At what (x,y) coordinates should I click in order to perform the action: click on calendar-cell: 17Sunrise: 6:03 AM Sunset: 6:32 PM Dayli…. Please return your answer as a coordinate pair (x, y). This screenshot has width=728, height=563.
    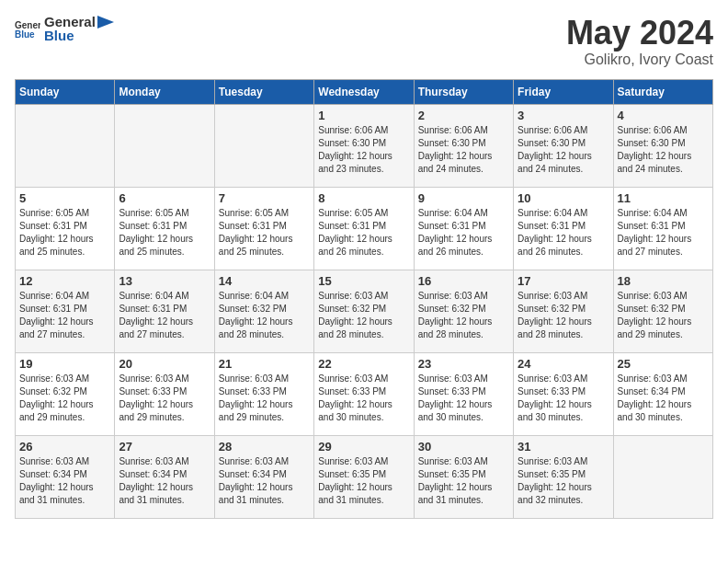
    Looking at the image, I should click on (563, 311).